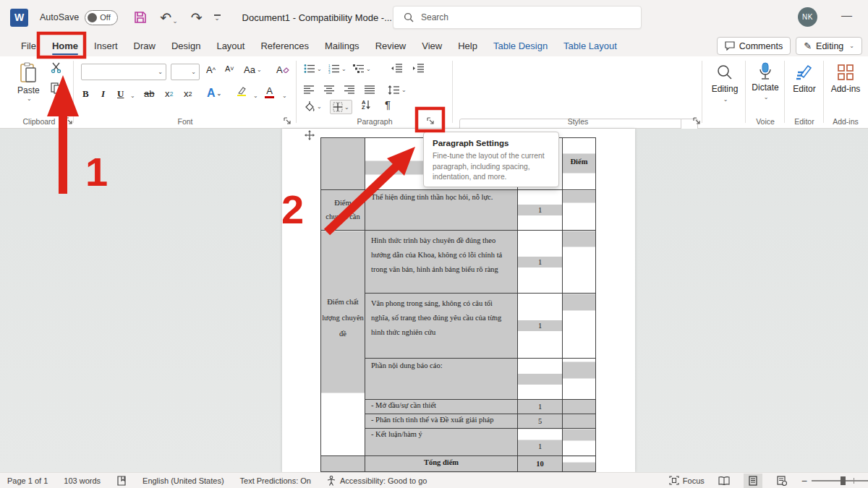 The width and height of the screenshot is (868, 488). Describe the element at coordinates (377, 481) in the screenshot. I see `accessibility-status: Accessibility: Good to go` at that location.